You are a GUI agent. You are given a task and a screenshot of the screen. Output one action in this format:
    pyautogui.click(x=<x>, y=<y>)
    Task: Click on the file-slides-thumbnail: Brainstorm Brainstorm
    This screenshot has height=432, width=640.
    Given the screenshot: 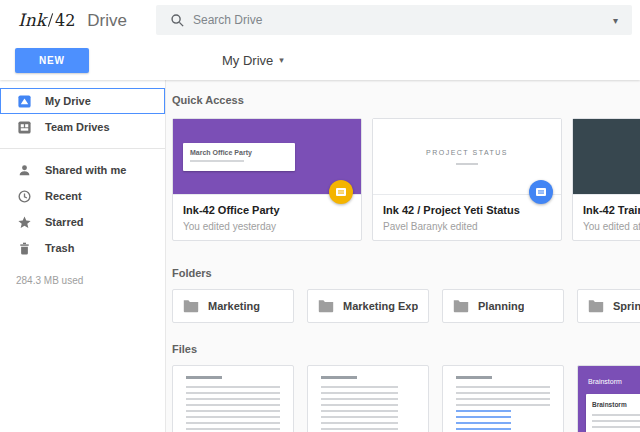 What is the action you would take?
    pyautogui.click(x=608, y=398)
    